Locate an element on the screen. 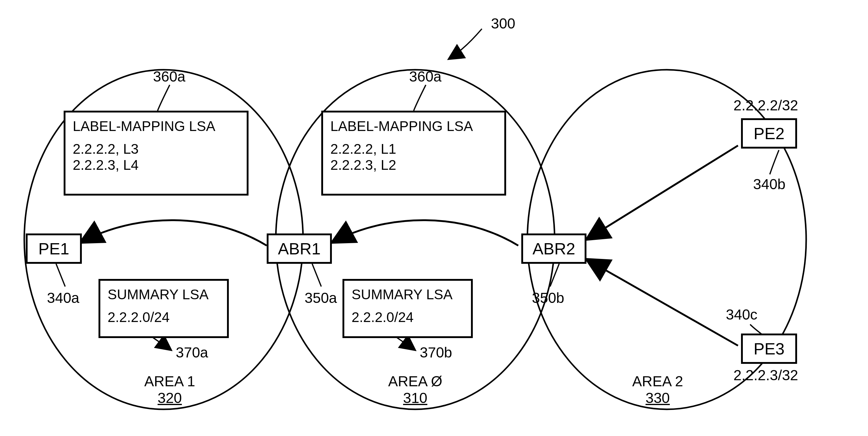 This screenshot has height=436, width=868. leader-360a-left is located at coordinates (164, 98).